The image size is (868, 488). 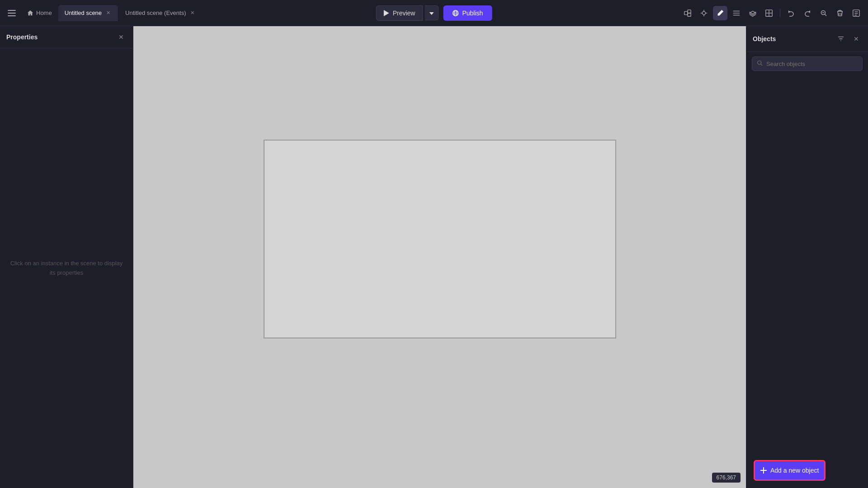 What do you see at coordinates (726, 478) in the screenshot?
I see `canvas-coordinates: 676,367` at bounding box center [726, 478].